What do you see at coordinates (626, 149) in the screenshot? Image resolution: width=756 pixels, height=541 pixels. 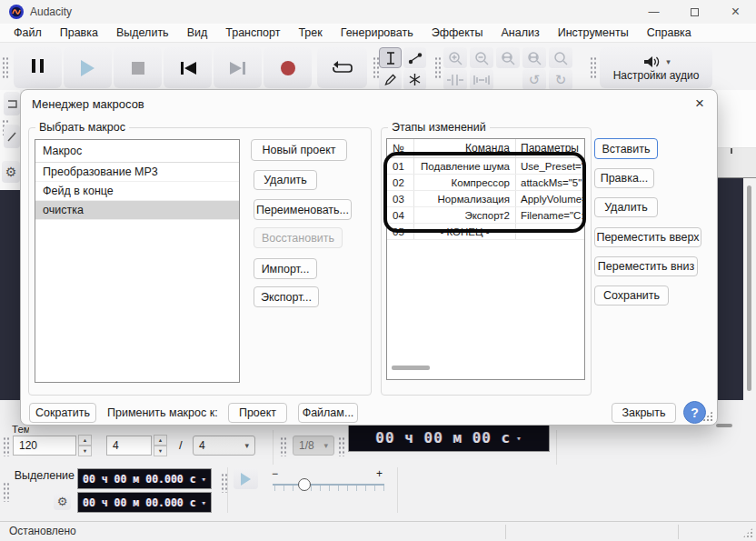 I see `insert-step-button: Вставить` at bounding box center [626, 149].